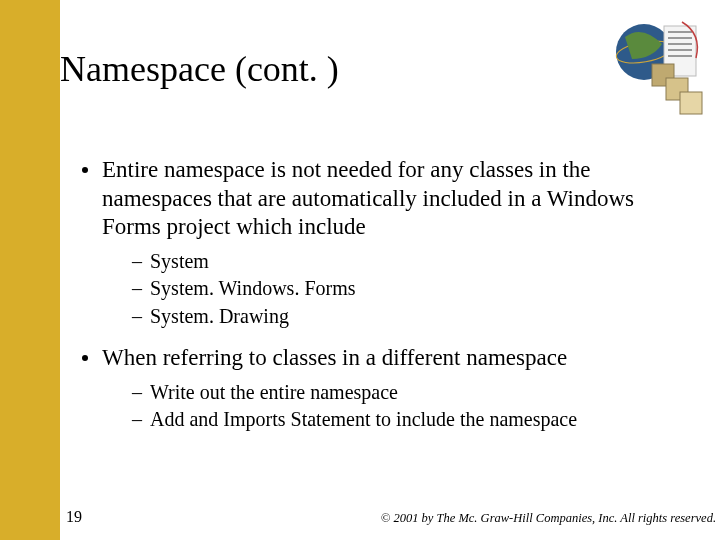 This screenshot has height=540, width=720. Describe the element at coordinates (388, 358) in the screenshot. I see `bullet-item: When referring to classes in a different…` at that location.